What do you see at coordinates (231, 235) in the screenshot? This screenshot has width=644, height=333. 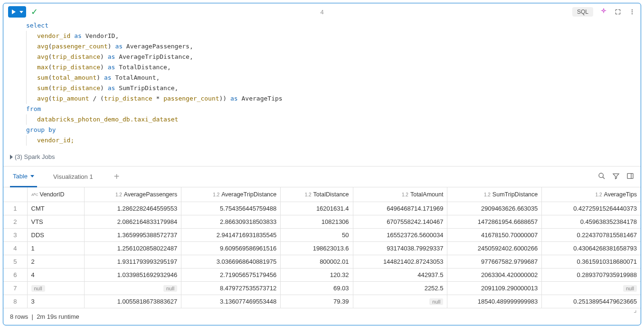 I see `cell: 2.9414716931835545` at bounding box center [231, 235].